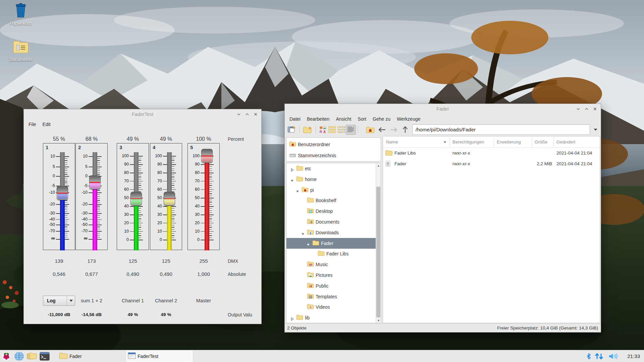 This screenshot has width=644, height=362. Describe the element at coordinates (333, 243) in the screenshot. I see `tree-item-fader: Fader` at that location.